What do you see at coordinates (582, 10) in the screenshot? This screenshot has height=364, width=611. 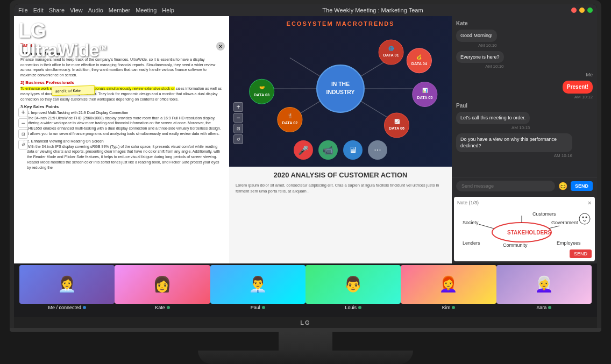 I see `window-controls` at bounding box center [582, 10].